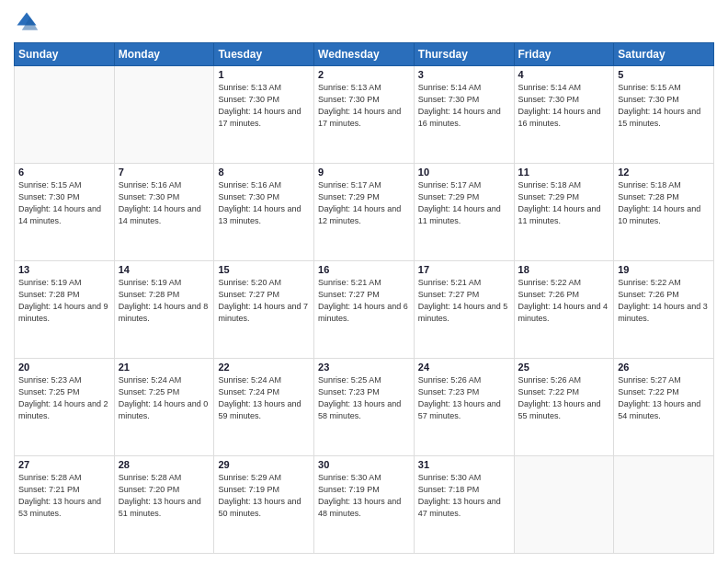 The image size is (728, 563). I want to click on day-info: Sunrise: 5:28 AMSunset: 7:21 PMDaylight:…, so click(64, 496).